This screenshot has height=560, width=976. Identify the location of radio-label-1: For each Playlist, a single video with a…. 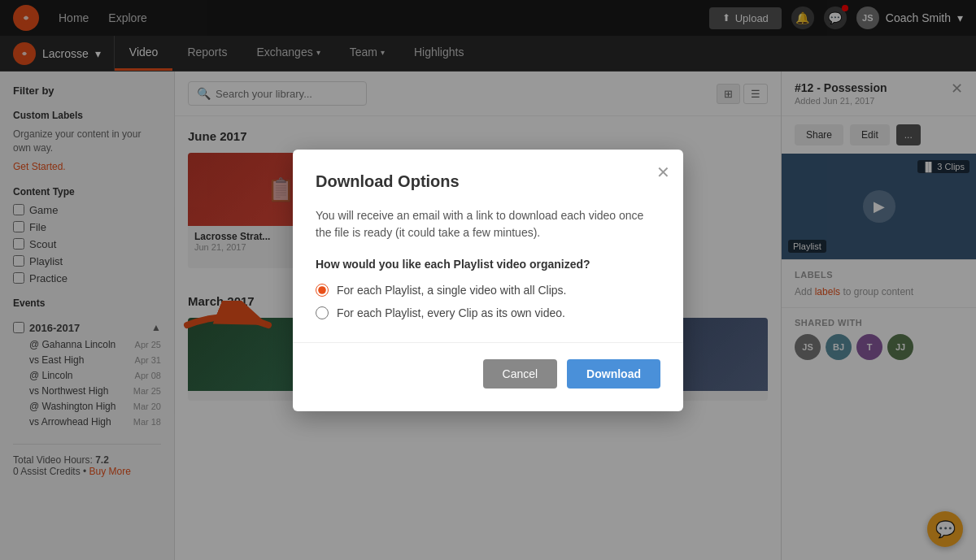
(451, 290).